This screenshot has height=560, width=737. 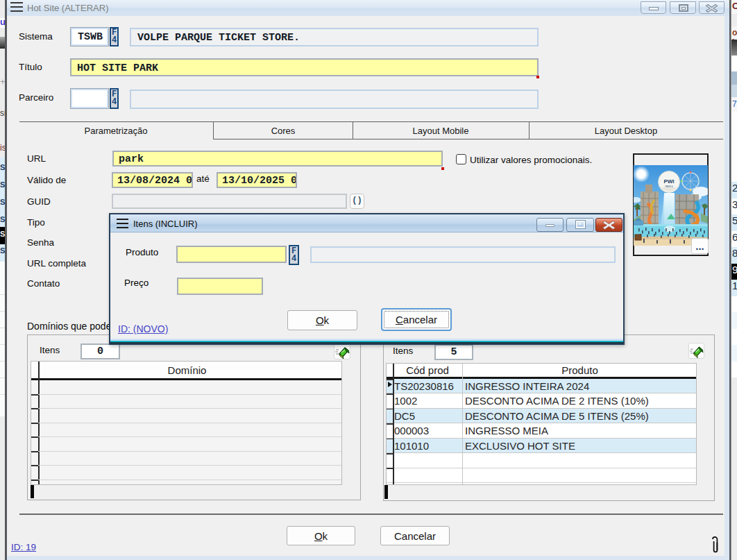 I want to click on svg-text: PWI, so click(x=669, y=182).